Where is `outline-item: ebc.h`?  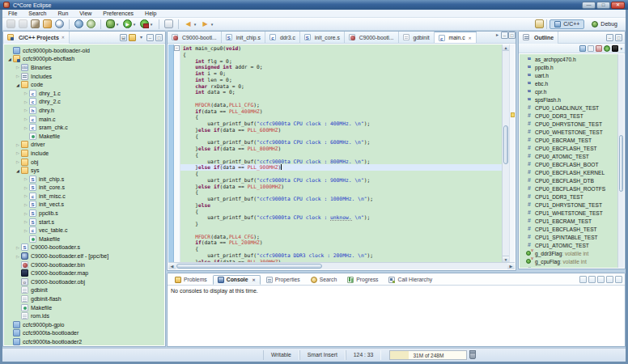 outline-item: ebc.h is located at coordinates (568, 83).